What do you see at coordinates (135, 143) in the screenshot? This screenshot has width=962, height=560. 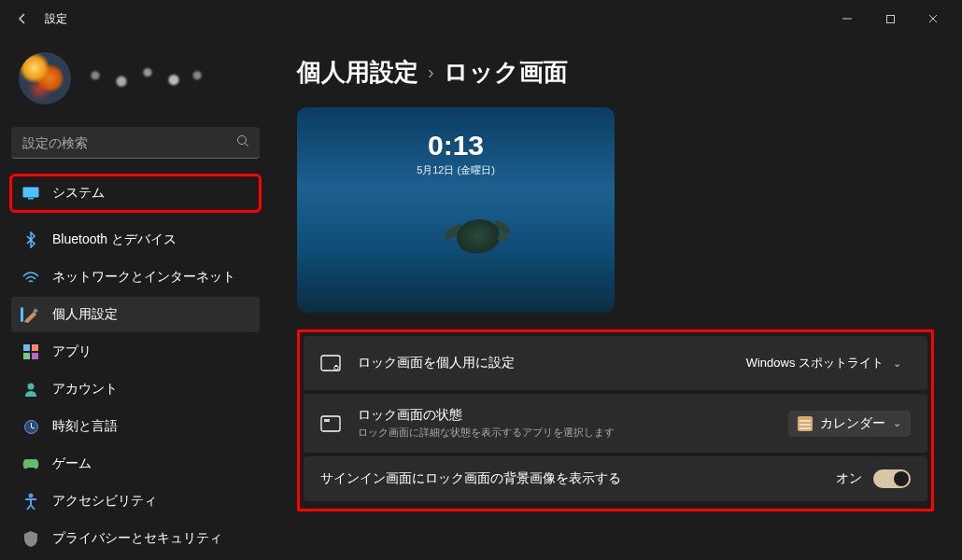 I see `search-input` at bounding box center [135, 143].